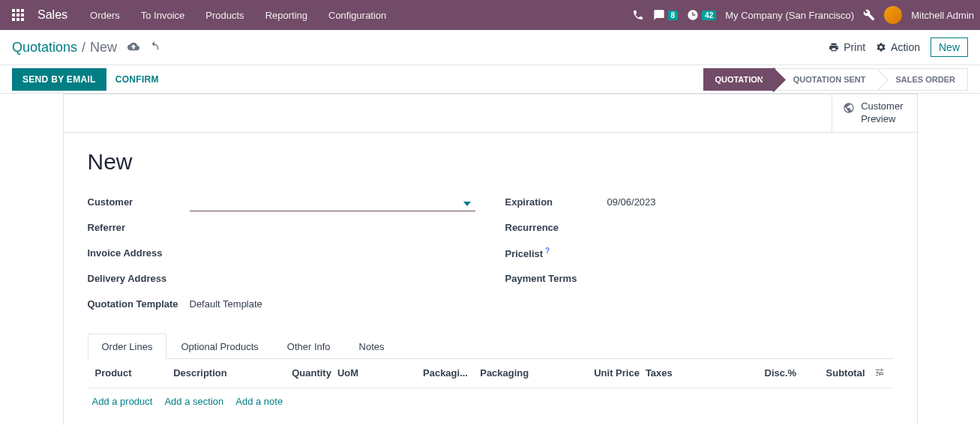 Image resolution: width=980 pixels, height=425 pixels. I want to click on tab-order-lines: Order Lines, so click(127, 346).